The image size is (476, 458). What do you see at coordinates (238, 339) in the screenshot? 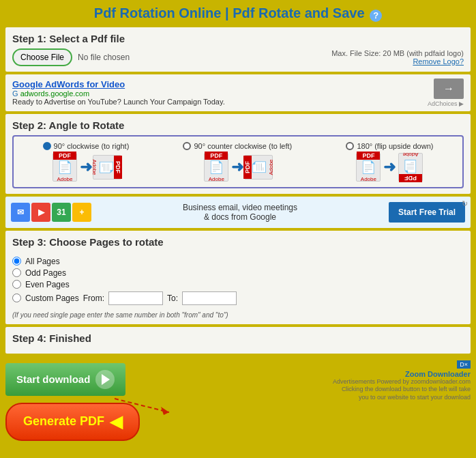
I see `step4-title-row: Step 4: Finished` at bounding box center [238, 339].